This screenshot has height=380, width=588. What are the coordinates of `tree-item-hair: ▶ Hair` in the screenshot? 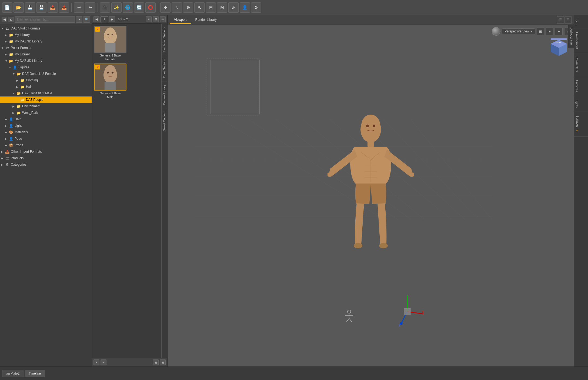 It's located at (46, 87).